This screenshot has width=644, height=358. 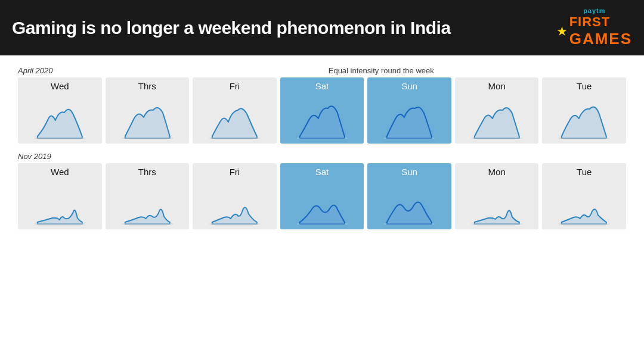 I want to click on april-label: April 2020, so click(x=36, y=70).